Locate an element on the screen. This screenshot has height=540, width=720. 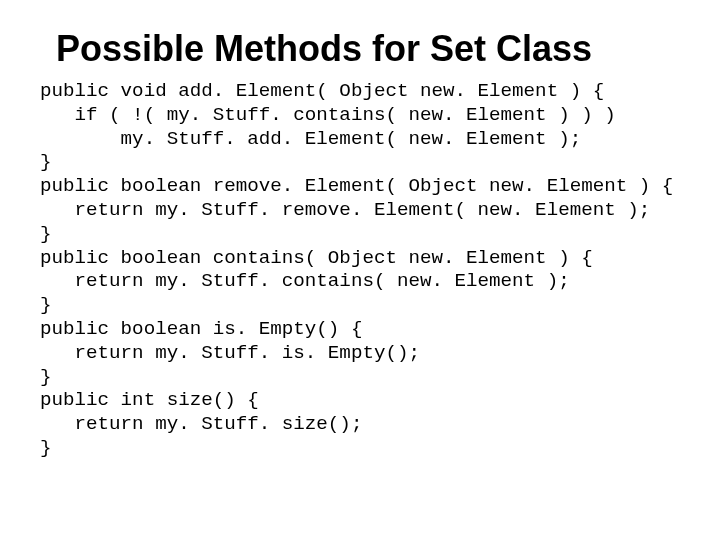
slide-title: Possible Methods for Set Class is located at coordinates (369, 49).